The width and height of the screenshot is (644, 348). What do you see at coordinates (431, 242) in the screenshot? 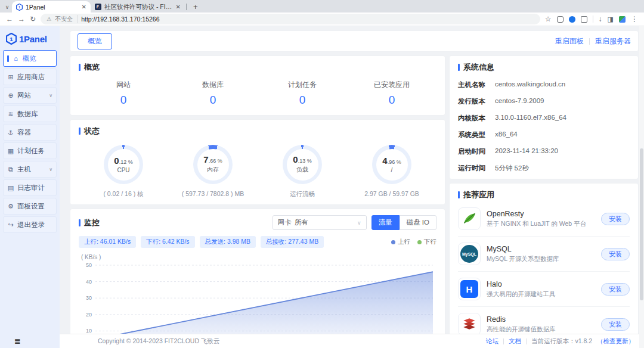
I see `legend-label: 下行` at bounding box center [431, 242].